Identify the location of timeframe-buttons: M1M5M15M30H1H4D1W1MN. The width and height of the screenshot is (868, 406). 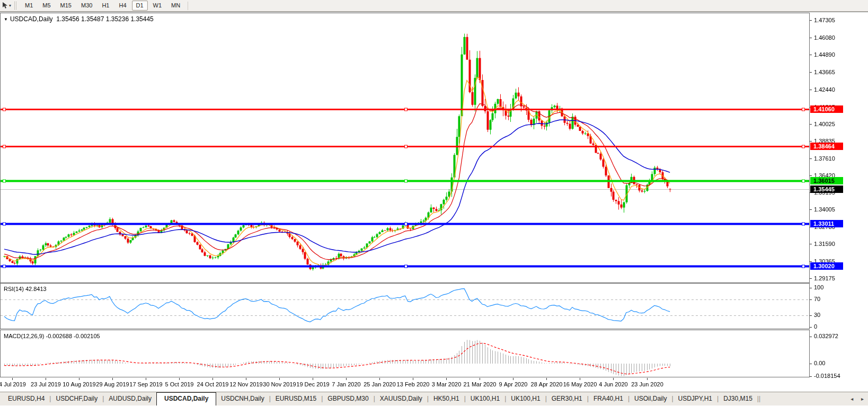
(103, 5).